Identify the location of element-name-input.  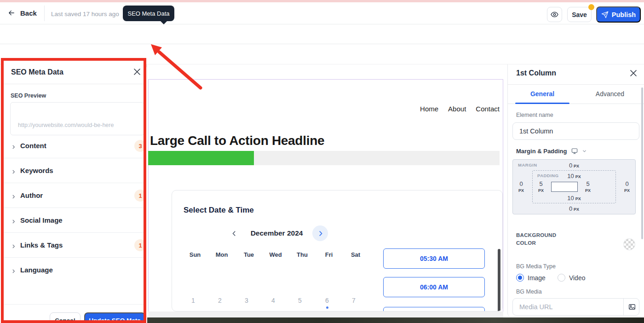
(576, 131).